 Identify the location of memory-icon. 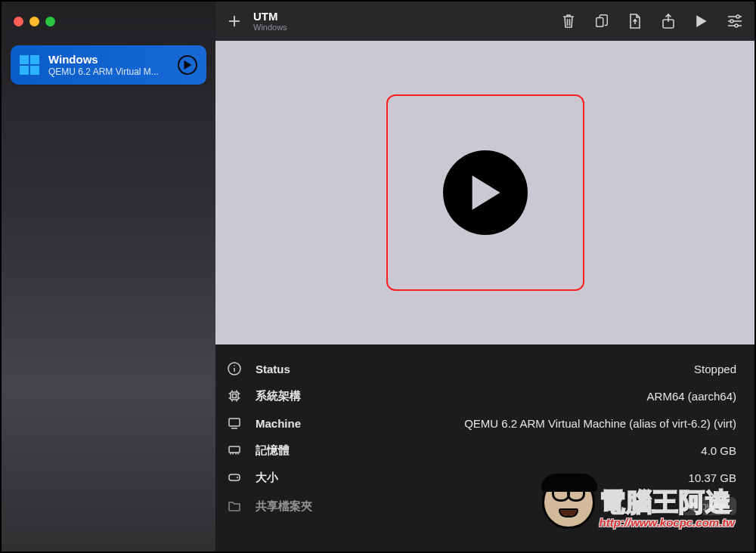
(234, 450).